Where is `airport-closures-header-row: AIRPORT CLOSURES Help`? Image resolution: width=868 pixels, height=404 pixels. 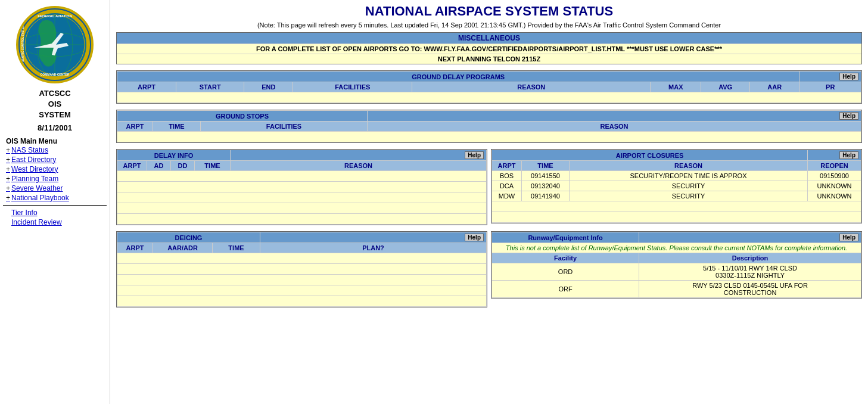
airport-closures-header-row: AIRPORT CLOSURES Help is located at coordinates (677, 156).